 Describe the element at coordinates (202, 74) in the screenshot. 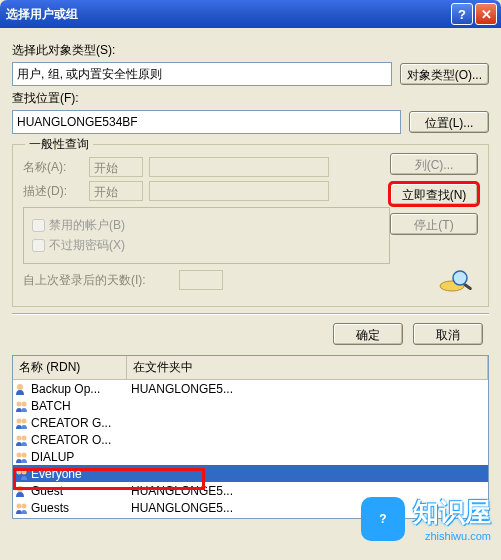

I see `object-type-field: 用户, 组, 或内置安全性原则` at that location.